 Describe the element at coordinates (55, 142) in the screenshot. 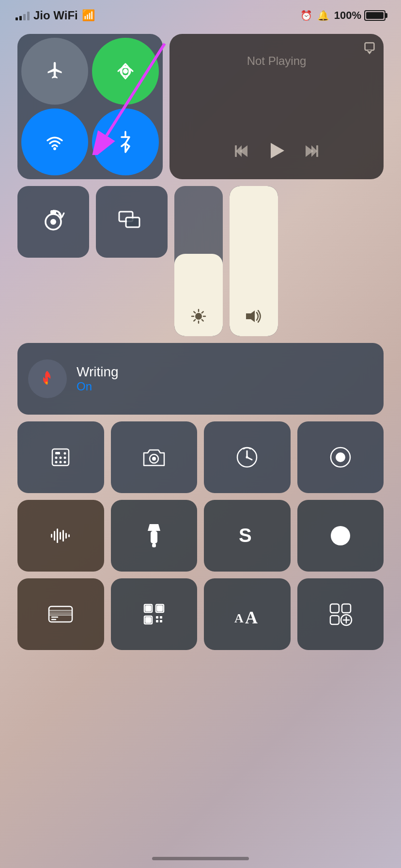

I see `wifi-button` at that location.